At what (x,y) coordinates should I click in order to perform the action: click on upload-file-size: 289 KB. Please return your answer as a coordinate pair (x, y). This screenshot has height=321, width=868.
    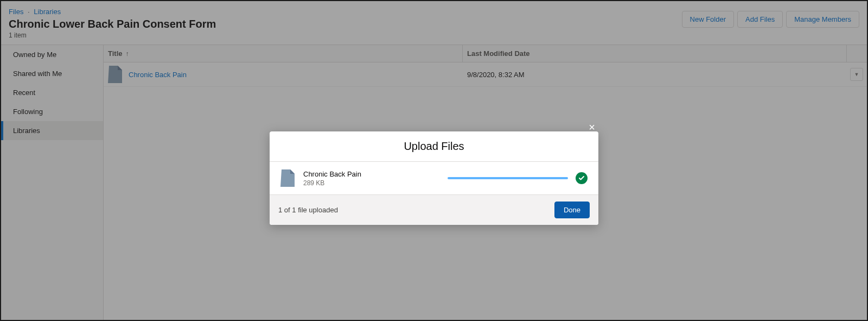
    Looking at the image, I should click on (332, 183).